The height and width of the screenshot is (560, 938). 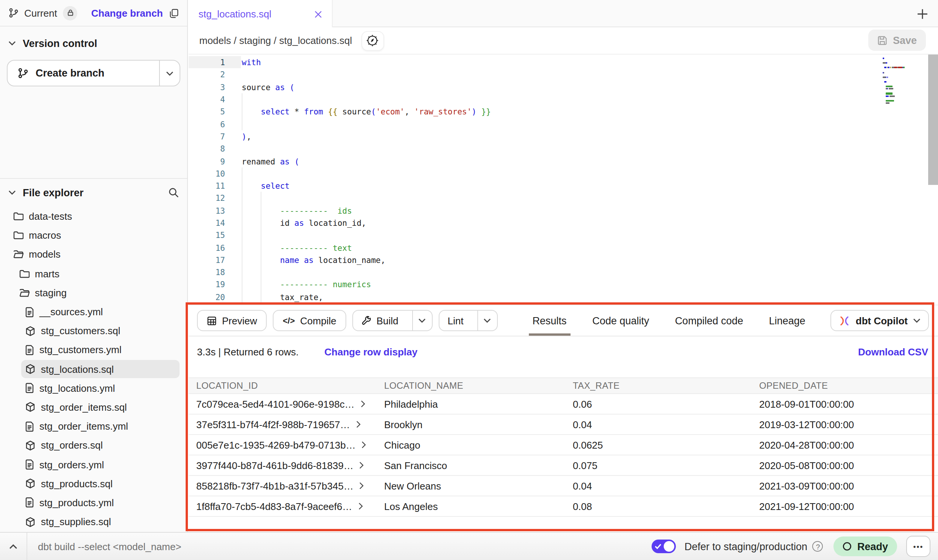 What do you see at coordinates (658, 386) in the screenshot?
I see `col-header-tax-rate: TAX_RATE` at bounding box center [658, 386].